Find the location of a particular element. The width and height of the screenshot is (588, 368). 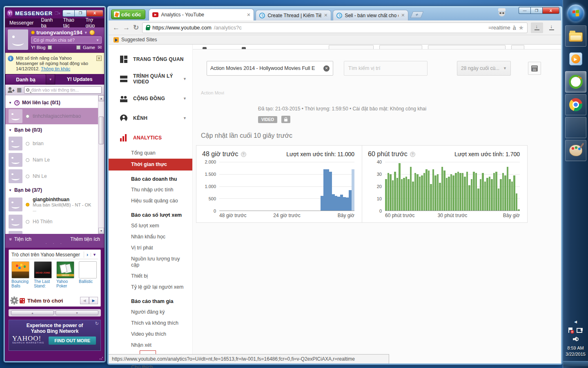

taskbar-coccoc-button is located at coordinates (576, 82).